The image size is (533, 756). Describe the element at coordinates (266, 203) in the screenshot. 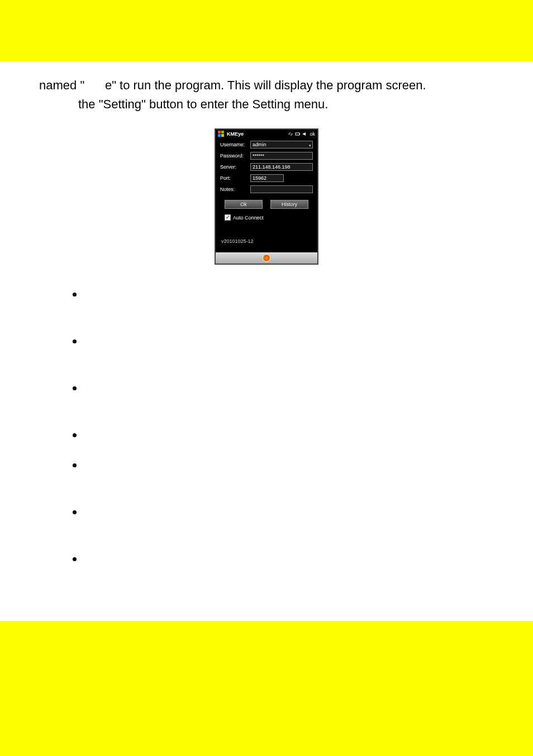

I see `button-row: Ok History` at that location.